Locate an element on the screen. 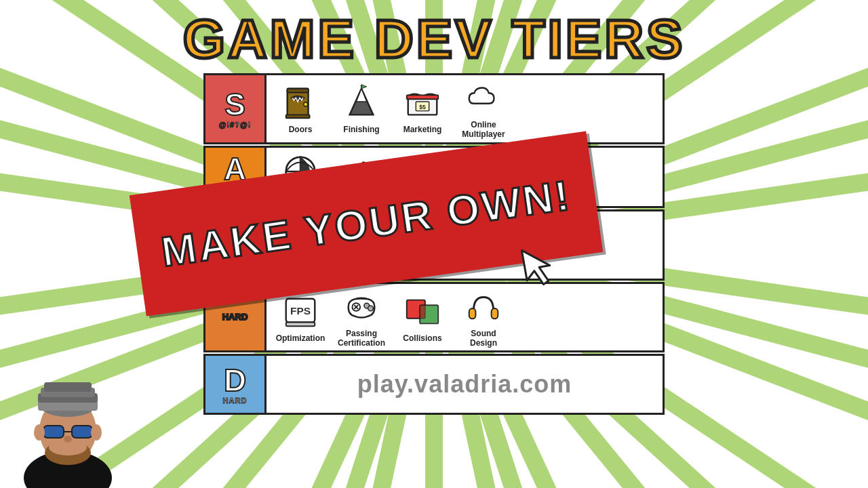 The height and width of the screenshot is (488, 868). mountain-icon is located at coordinates (361, 103).